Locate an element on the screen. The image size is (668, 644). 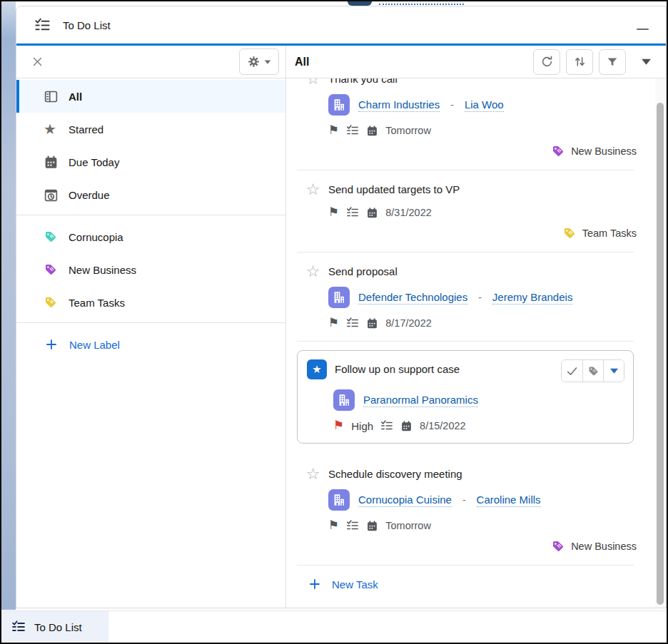
label-item-team-tasks: Team Tasks is located at coordinates (151, 302).